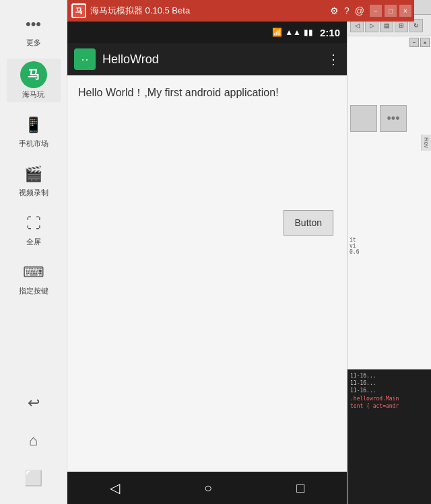  What do you see at coordinates (306, 32) in the screenshot?
I see `status-icons: 📶 ▲▲ ▮▮ 2:10` at bounding box center [306, 32].